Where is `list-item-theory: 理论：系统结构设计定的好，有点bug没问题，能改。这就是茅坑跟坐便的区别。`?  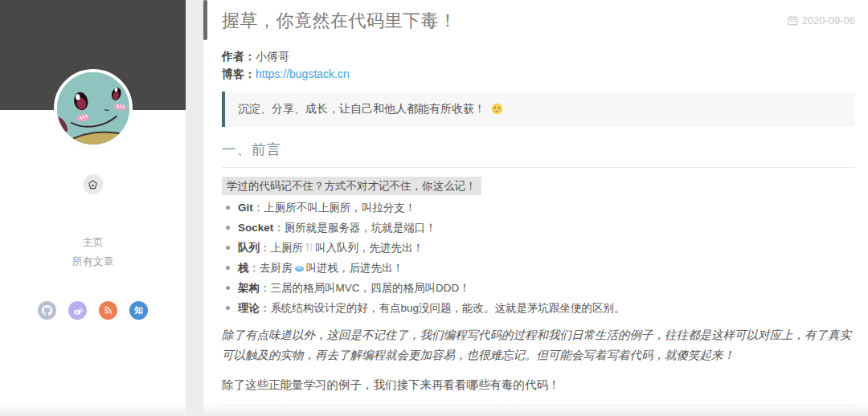
list-item-theory: 理论：系统结构设计定的好，有点bug没问题，能改。这就是茅坑跟坐便的区别。 is located at coordinates (538, 308).